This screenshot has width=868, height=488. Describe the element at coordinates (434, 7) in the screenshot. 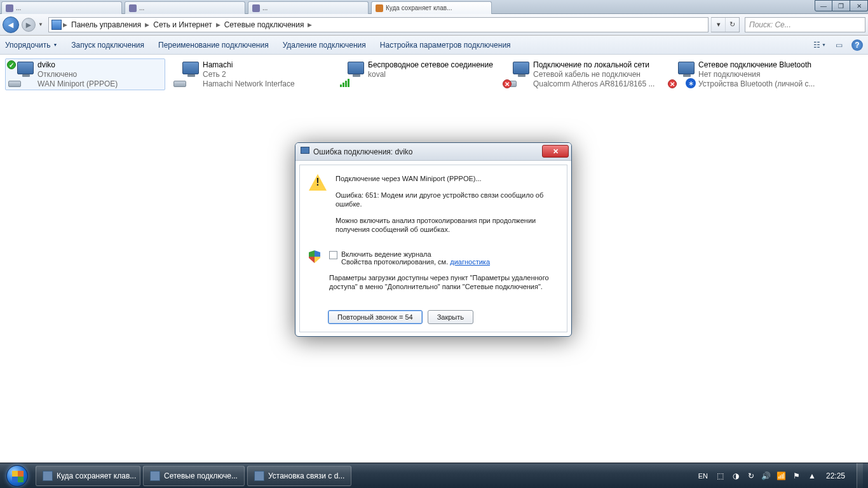

I see `browser-tab-strip: ... ... ... Куда сохраняет клав... — ❐ ✕` at that location.